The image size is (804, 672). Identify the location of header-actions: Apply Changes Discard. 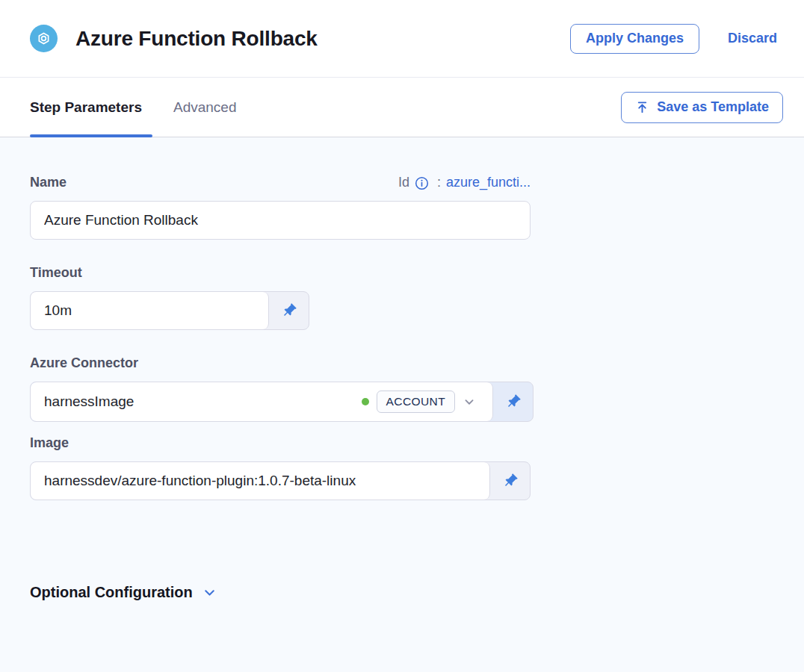
(674, 39).